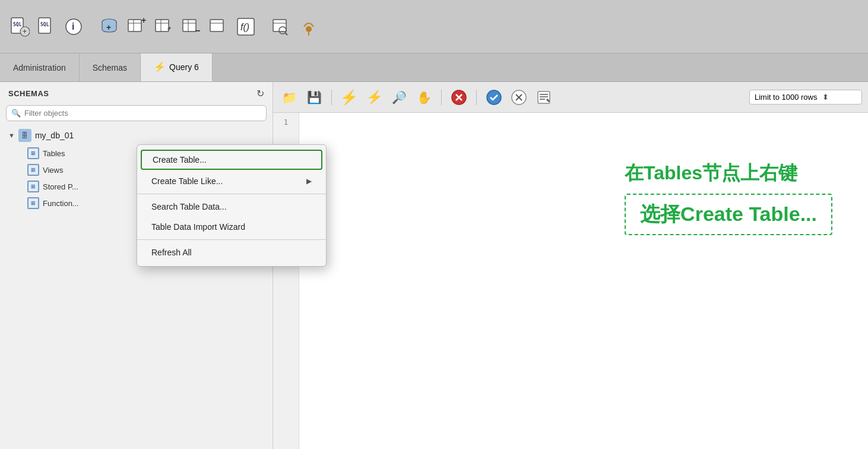 The width and height of the screenshot is (868, 449). Describe the element at coordinates (728, 214) in the screenshot. I see `annotation-sub-text: 选择Create Table...` at that location.